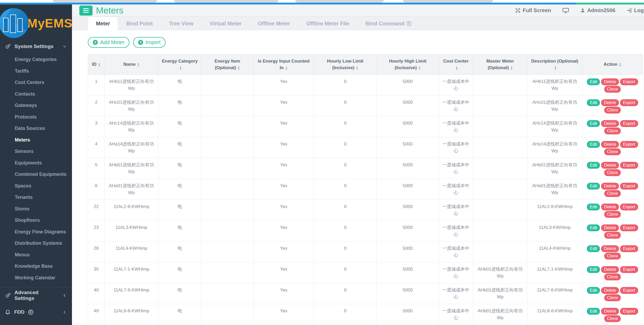 This screenshot has height=325, width=644. What do you see at coordinates (36, 71) in the screenshot?
I see `sidebar-item-tariffs: Tariffs` at bounding box center [36, 71].